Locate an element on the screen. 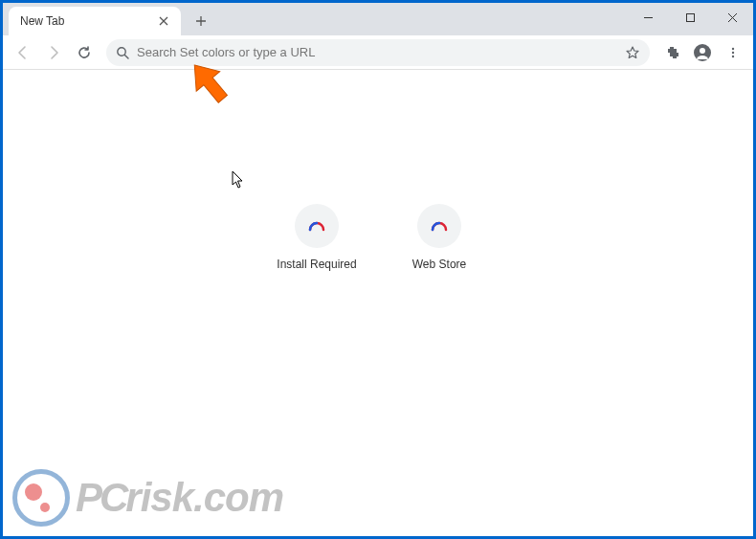 Image resolution: width=756 pixels, height=539 pixels. tab-title: New Tab is located at coordinates (88, 21).